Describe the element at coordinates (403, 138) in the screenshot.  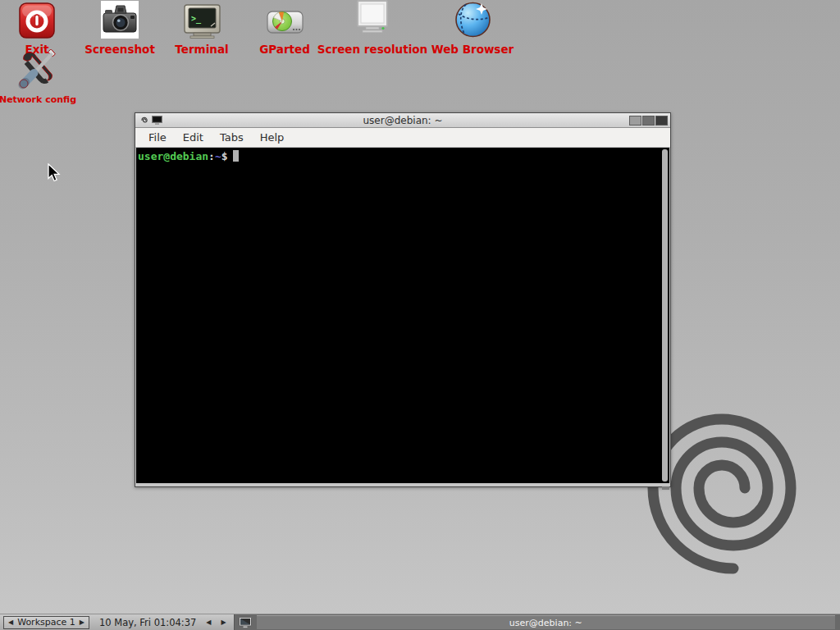
I see `menubar: File Edit Tabs Help` at that location.